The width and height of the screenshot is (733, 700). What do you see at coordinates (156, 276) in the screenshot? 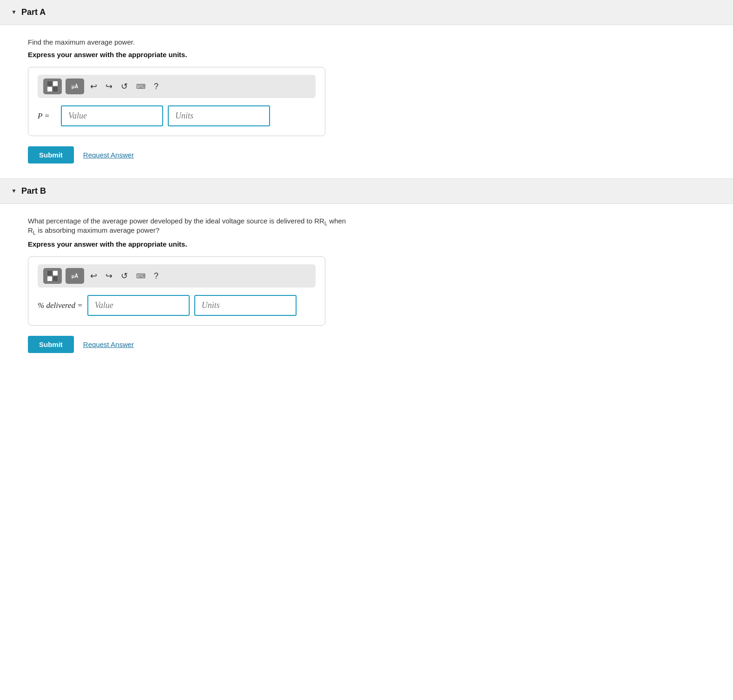
I see `part-b-help-icon: ?` at bounding box center [156, 276].